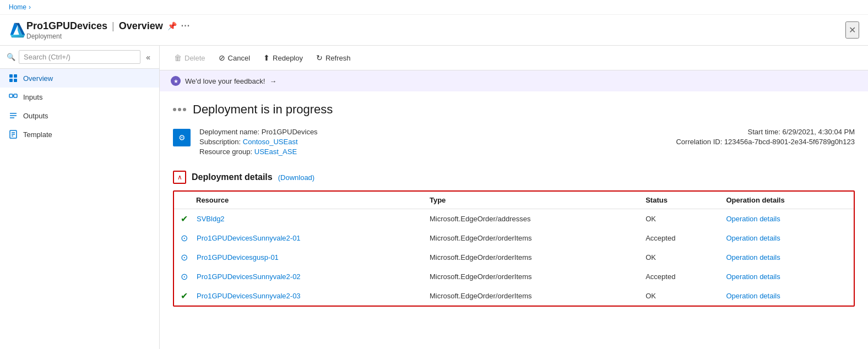  What do you see at coordinates (195, 58) in the screenshot?
I see `delete-label: Delete` at bounding box center [195, 58].